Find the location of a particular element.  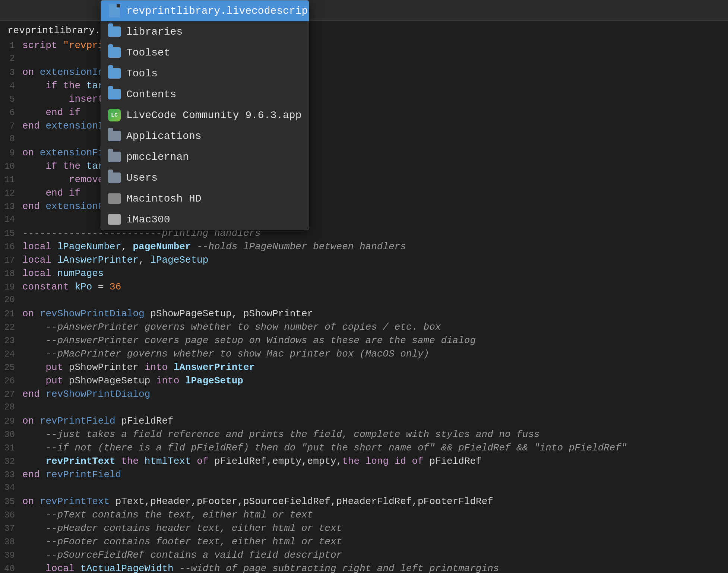

line-content: local lAnswerPrinter, lPageSetup is located at coordinates (115, 260).